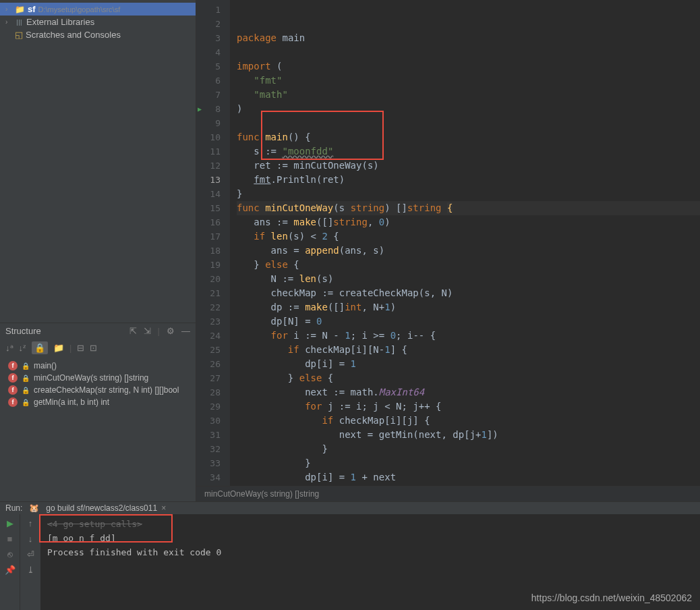  What do you see at coordinates (468, 138) in the screenshot?
I see `code-line: func main() {` at bounding box center [468, 138].